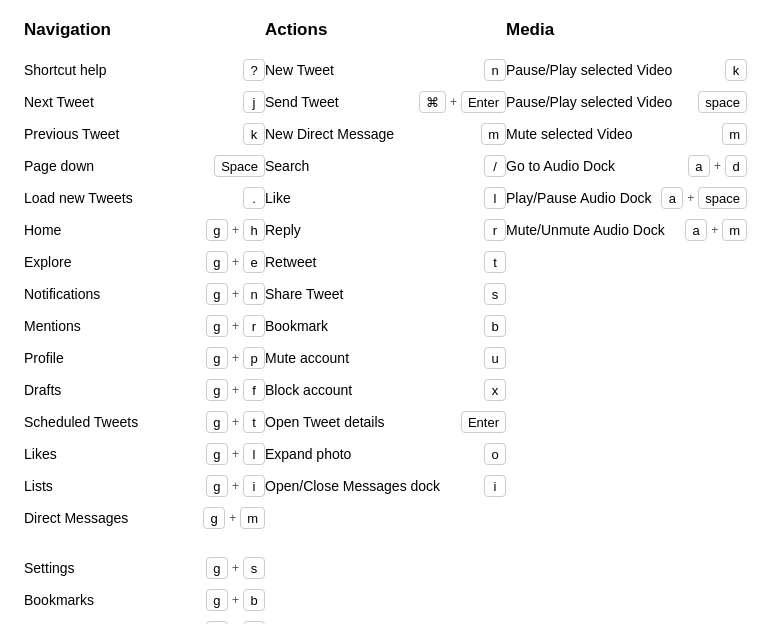  Describe the element at coordinates (484, 422) in the screenshot. I see `key-combo: Enter` at that location.